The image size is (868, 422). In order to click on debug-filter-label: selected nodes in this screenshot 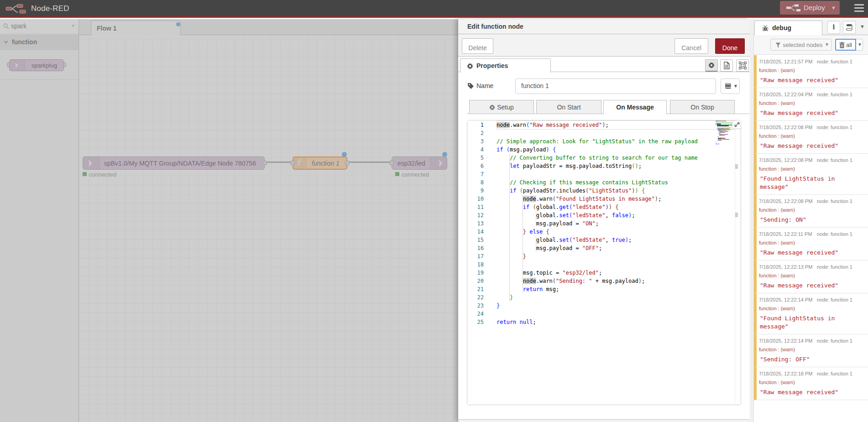, I will do `click(802, 45)`.